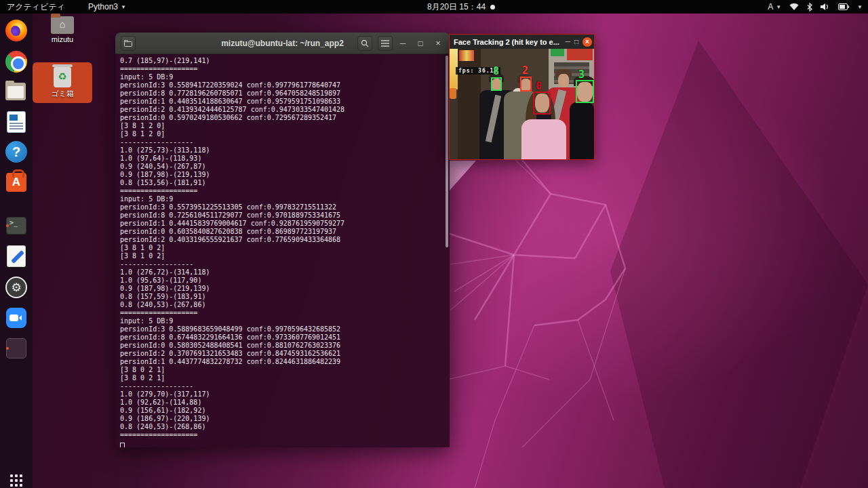 This screenshot has height=488, width=868. Describe the element at coordinates (461, 7) in the screenshot. I see `clock-button: 8月20日 15：44` at that location.